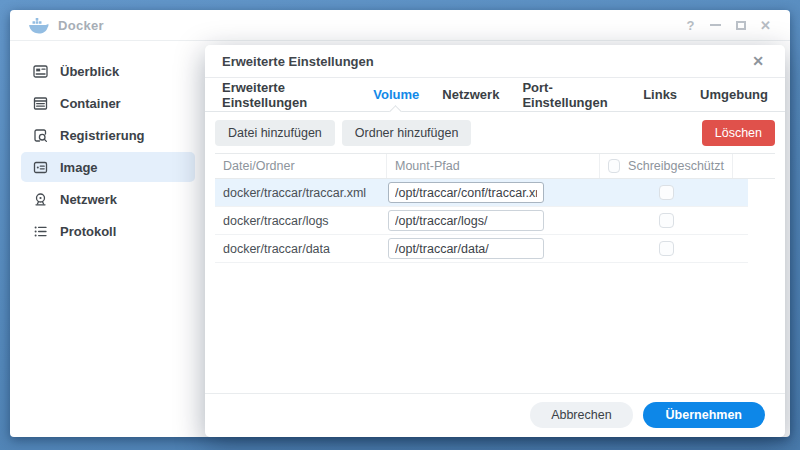 The height and width of the screenshot is (450, 800). What do you see at coordinates (734, 25) in the screenshot?
I see `window-controls: ? ✕` at bounding box center [734, 25].